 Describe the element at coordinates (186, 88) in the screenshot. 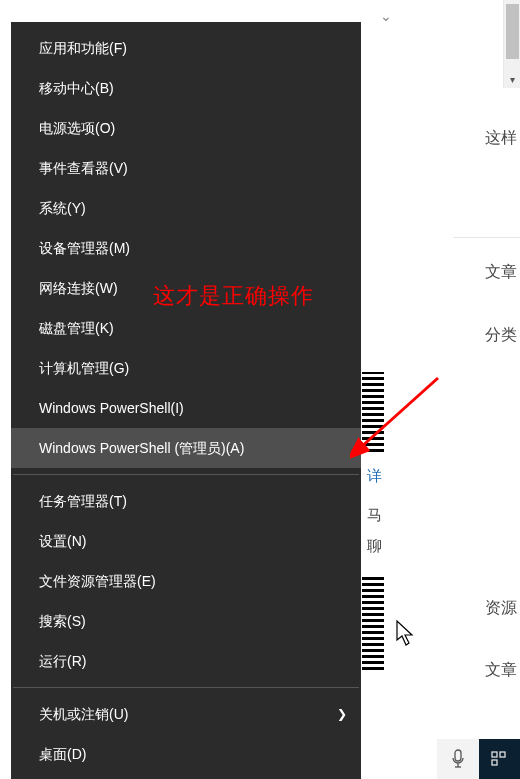

I see `menu-item-1: 移动中心(B)` at that location.